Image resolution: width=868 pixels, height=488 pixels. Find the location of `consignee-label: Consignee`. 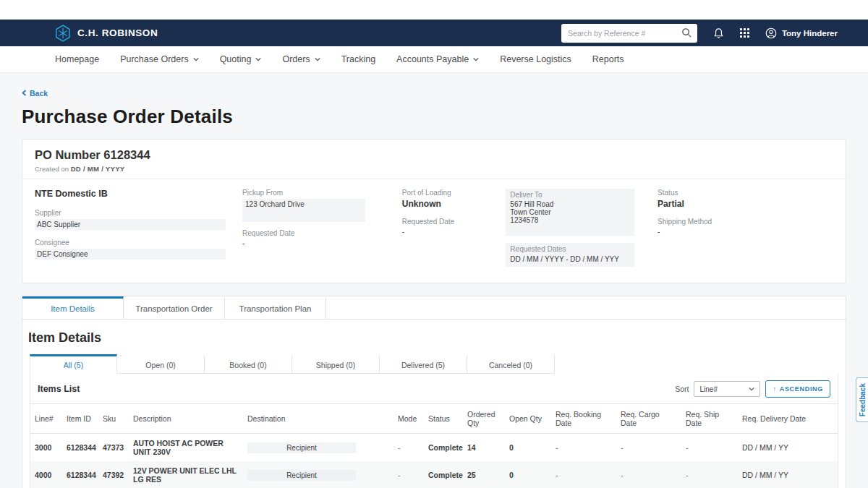

consignee-label: Consignee is located at coordinates (139, 243).